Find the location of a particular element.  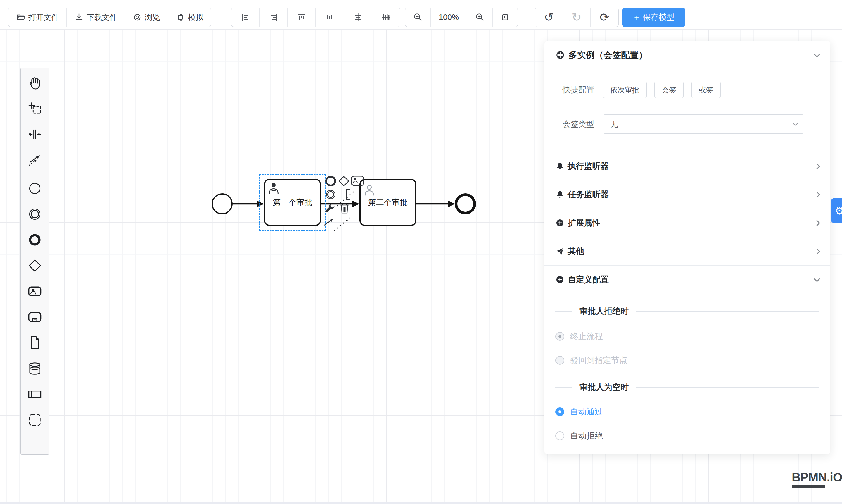

append-text-annotation-button is located at coordinates (348, 195).